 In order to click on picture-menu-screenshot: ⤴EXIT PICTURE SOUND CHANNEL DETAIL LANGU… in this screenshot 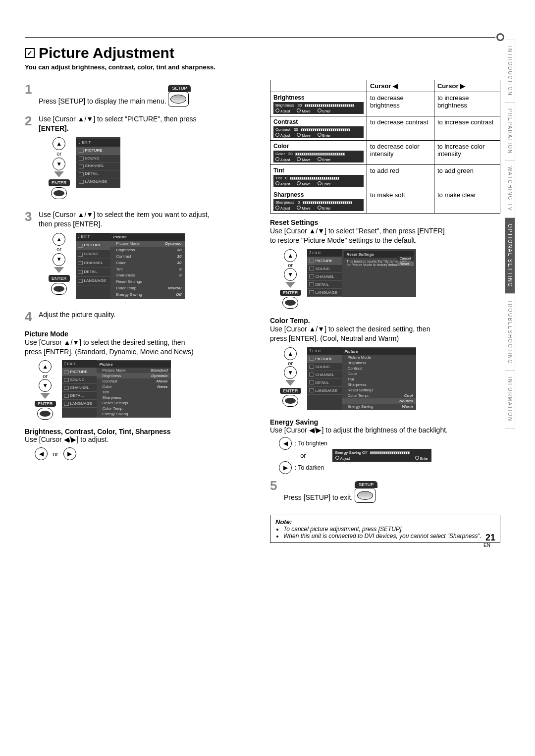, I will do `click(130, 266)`.